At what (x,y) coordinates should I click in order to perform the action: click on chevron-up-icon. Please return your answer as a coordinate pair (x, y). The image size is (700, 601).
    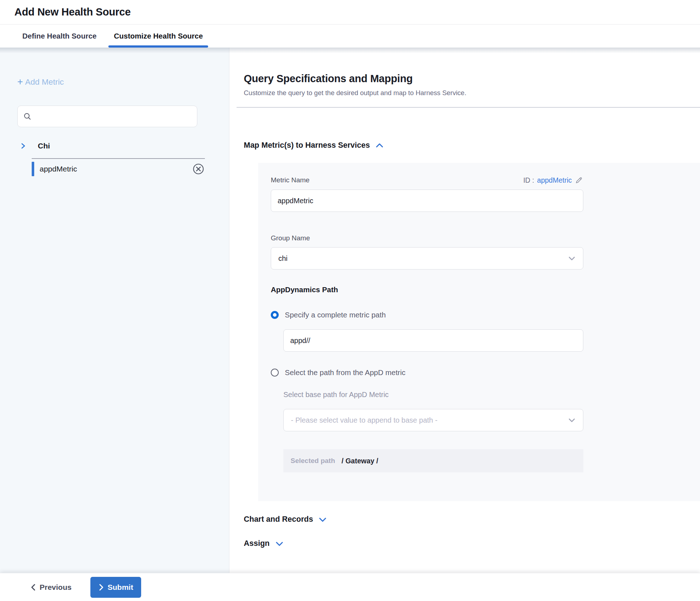
    Looking at the image, I should click on (380, 146).